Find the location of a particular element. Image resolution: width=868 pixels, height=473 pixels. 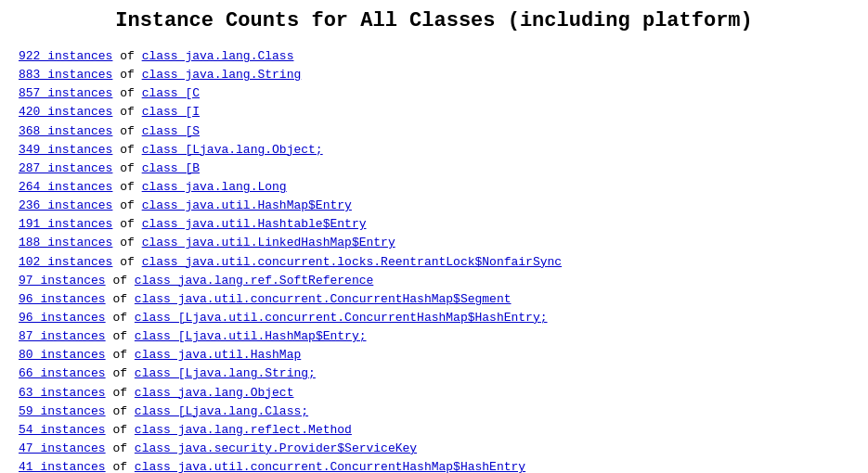

list-item: 883 instances of class java.lang.String is located at coordinates (434, 75).